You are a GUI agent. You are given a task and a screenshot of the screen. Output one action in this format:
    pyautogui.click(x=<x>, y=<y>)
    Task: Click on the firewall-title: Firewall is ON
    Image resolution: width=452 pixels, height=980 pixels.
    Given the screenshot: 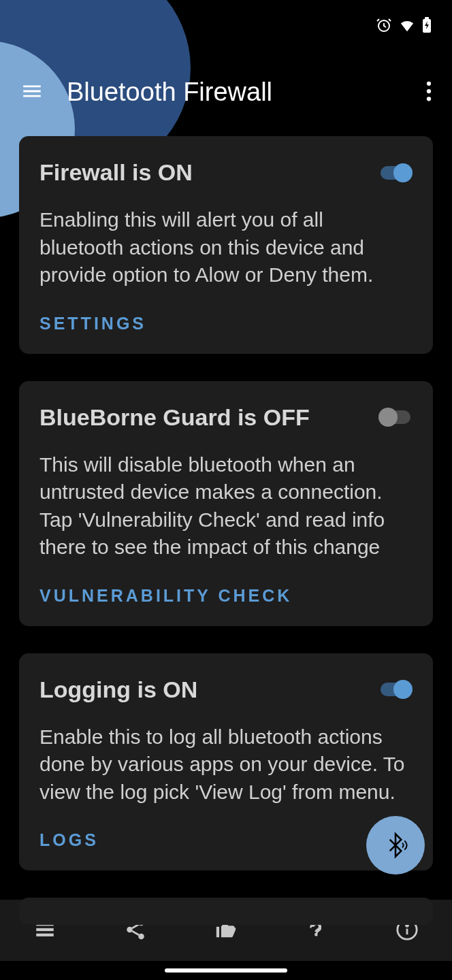 What is the action you would take?
    pyautogui.click(x=116, y=173)
    